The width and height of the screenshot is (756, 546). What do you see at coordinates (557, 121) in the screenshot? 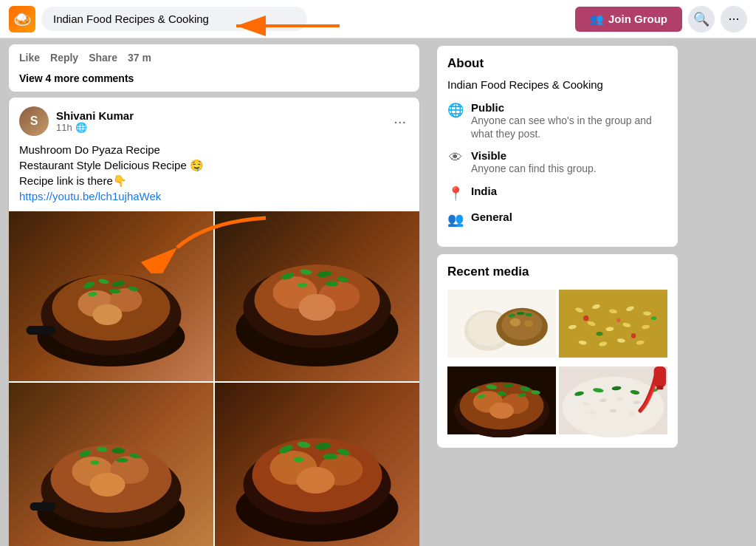
I see `about-public-item: 🌐 Public Anyone can see who's in the gro…` at bounding box center [557, 121].